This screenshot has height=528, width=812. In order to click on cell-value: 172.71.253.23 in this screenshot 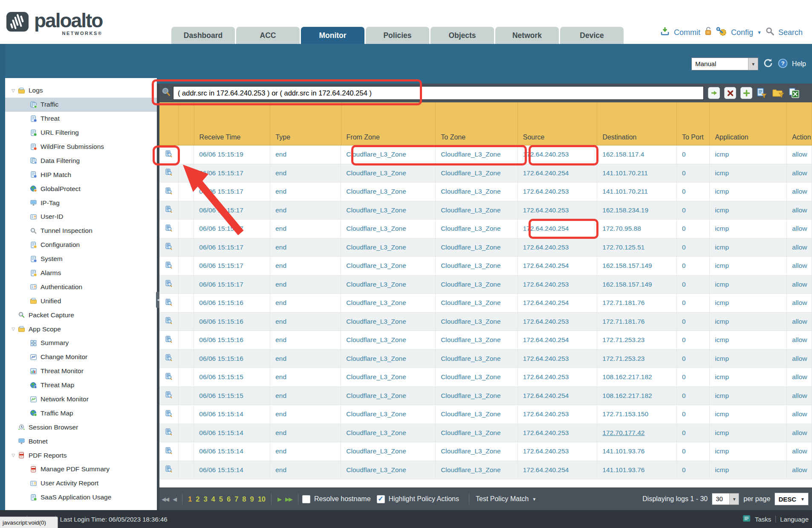, I will do `click(623, 340)`.